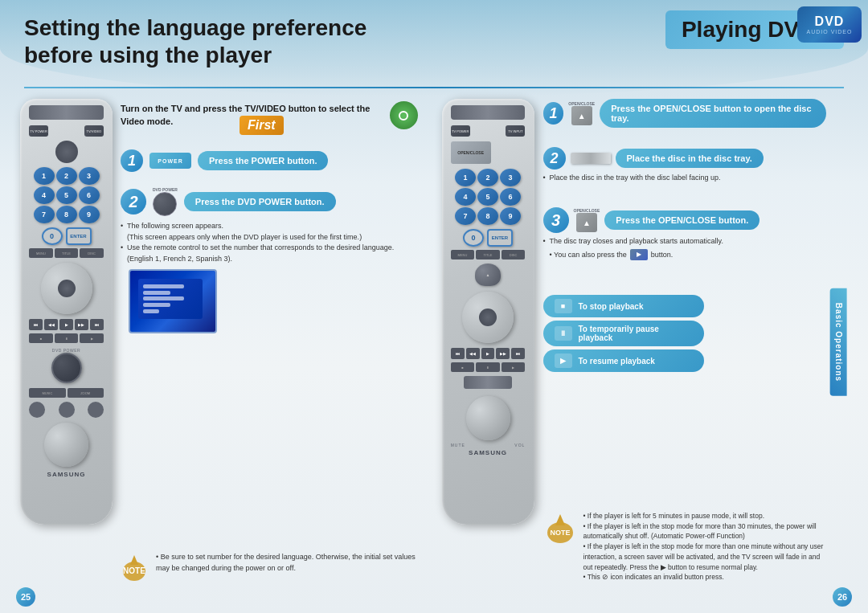  What do you see at coordinates (690, 158) in the screenshot?
I see `right-step-2-instruction: Place the disc in the disc tray.` at bounding box center [690, 158].